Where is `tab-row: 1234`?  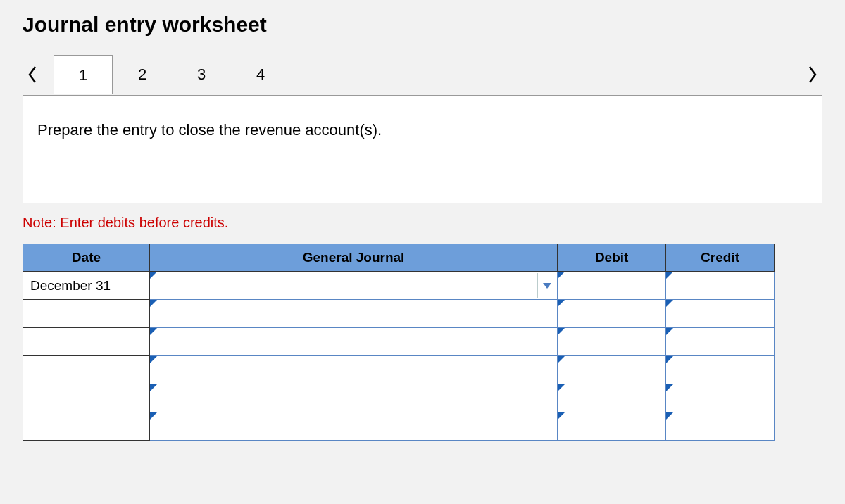 tab-row: 1234 is located at coordinates (423, 75).